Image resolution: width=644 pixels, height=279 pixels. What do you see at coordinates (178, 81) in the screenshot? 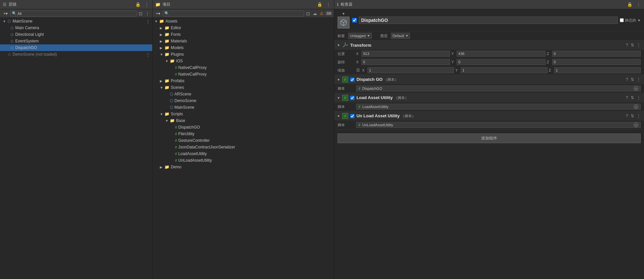
I see `profabs-label: Profabs` at bounding box center [178, 81].